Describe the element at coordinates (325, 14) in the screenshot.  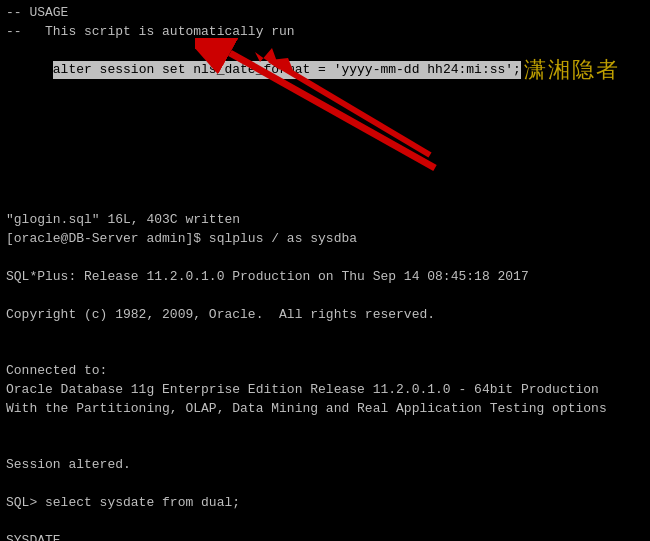
I see `line-1: -- USAGE` at that location.